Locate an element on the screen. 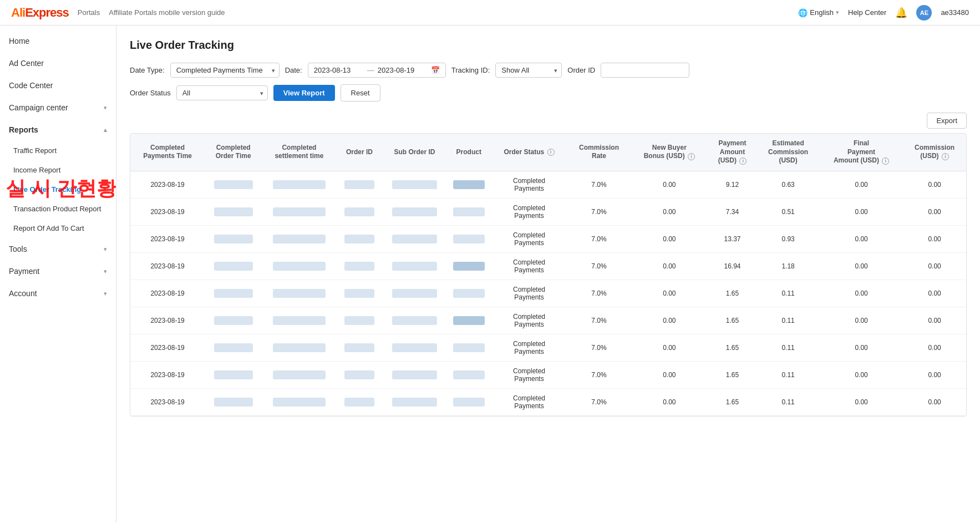  sidebar-item-home: Home is located at coordinates (58, 41).